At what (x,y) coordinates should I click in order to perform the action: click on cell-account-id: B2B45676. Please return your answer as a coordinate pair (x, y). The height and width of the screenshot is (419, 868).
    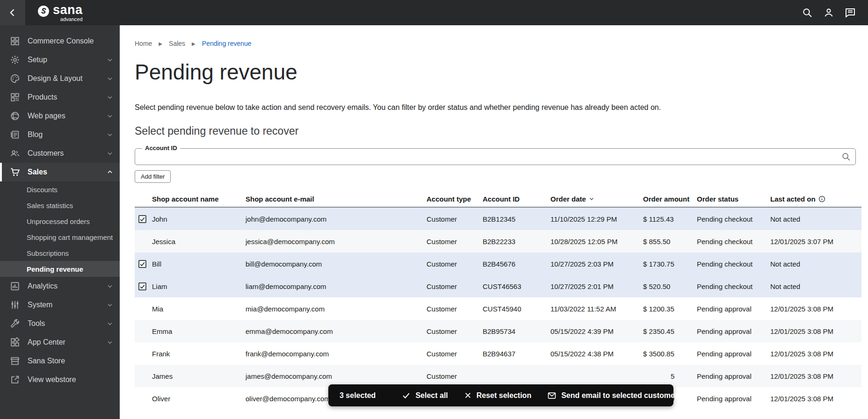
    Looking at the image, I should click on (514, 264).